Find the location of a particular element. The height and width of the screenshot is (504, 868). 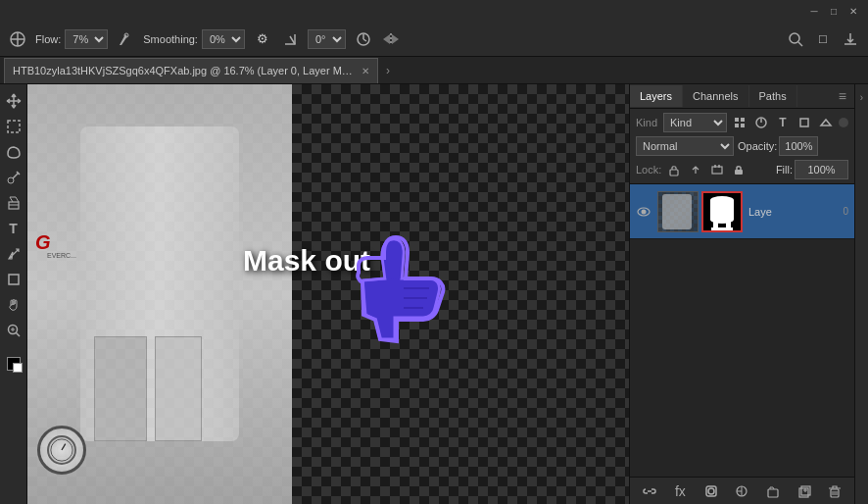

flow-select: 7% is located at coordinates (86, 39).